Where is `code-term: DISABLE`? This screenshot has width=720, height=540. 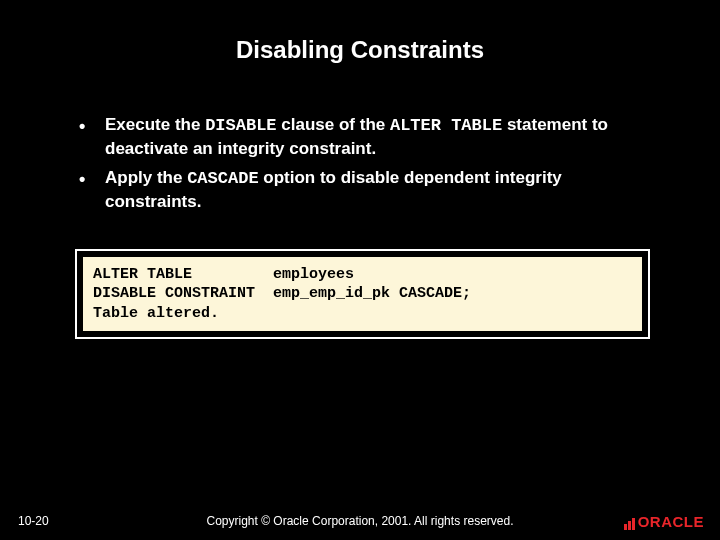
code-term: DISABLE is located at coordinates (240, 126).